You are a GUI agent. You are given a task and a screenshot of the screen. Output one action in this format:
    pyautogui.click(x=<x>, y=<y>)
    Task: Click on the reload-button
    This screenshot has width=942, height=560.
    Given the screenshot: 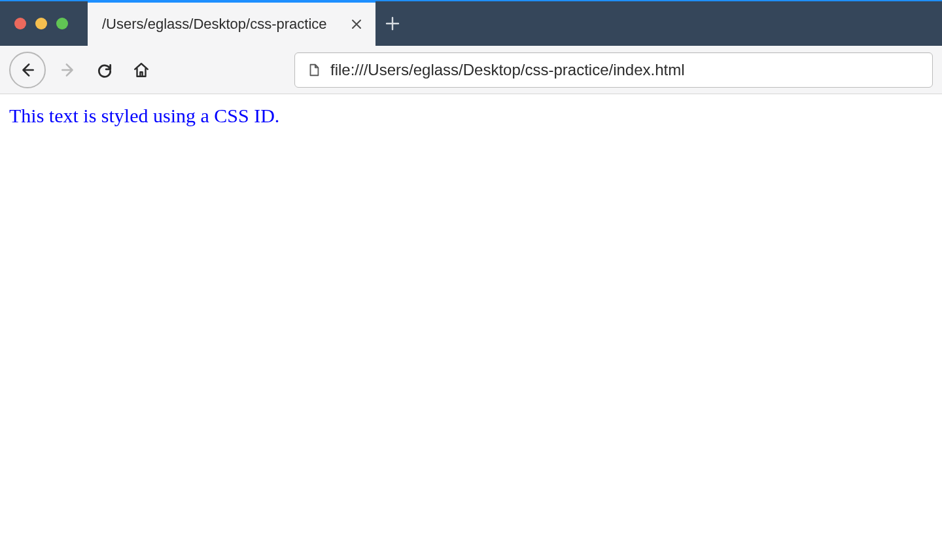 What is the action you would take?
    pyautogui.click(x=105, y=70)
    